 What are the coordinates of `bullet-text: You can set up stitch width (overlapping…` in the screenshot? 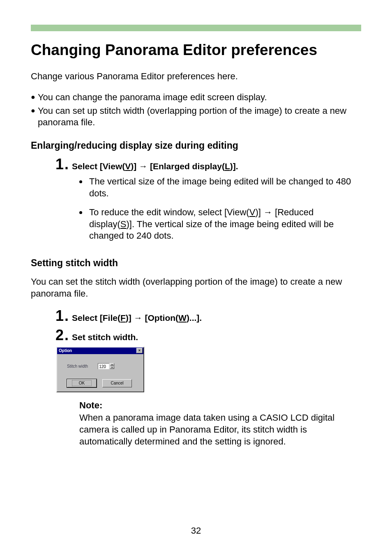 It's located at (200, 117).